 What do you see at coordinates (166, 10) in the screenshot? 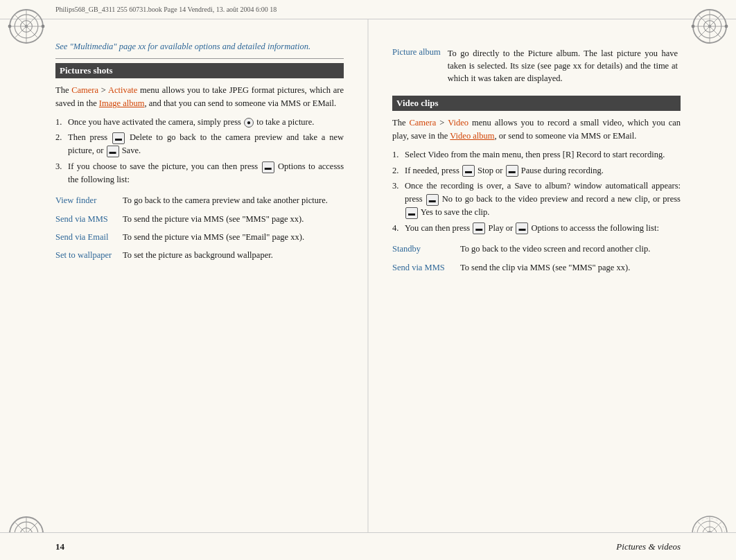
I see `header-text: Philips568_GB_4311 255 60731.book Page 1…` at bounding box center [166, 10].